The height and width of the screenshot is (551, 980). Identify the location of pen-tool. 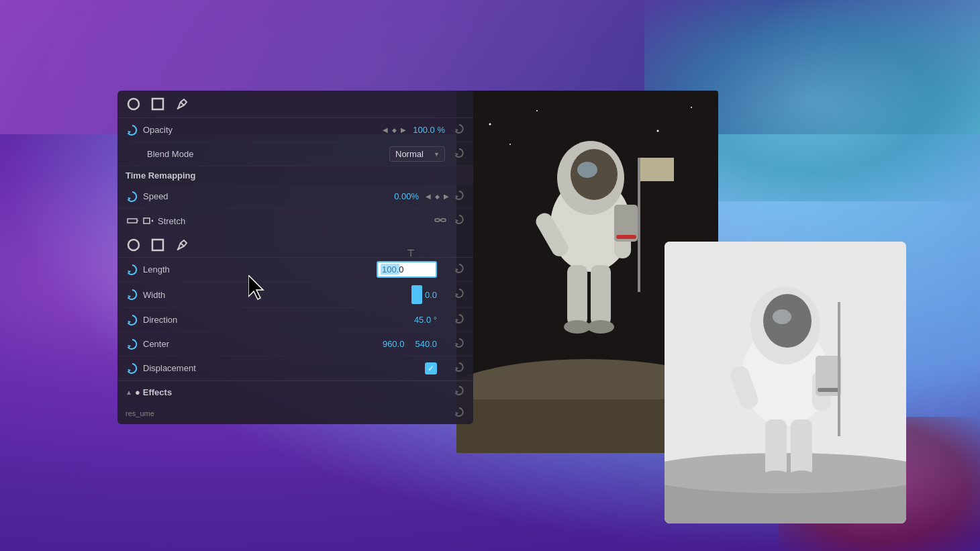
(182, 104).